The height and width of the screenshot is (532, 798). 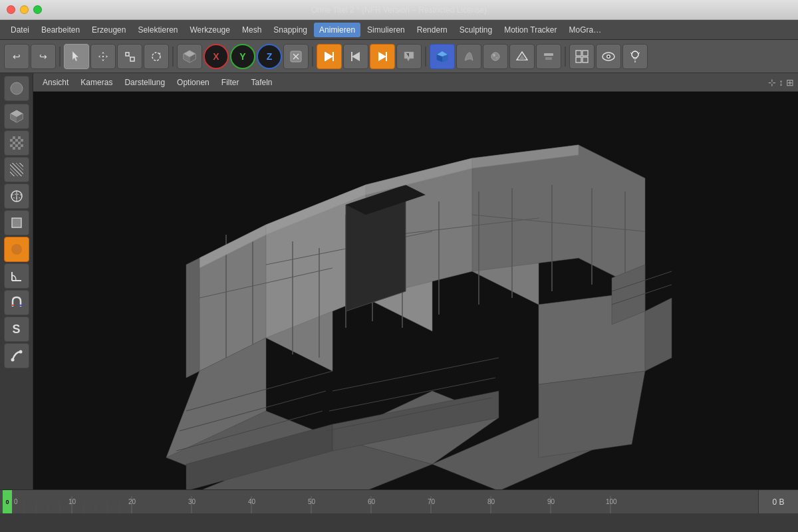 What do you see at coordinates (193, 82) in the screenshot?
I see `viewport-optionen: Optionen` at bounding box center [193, 82].